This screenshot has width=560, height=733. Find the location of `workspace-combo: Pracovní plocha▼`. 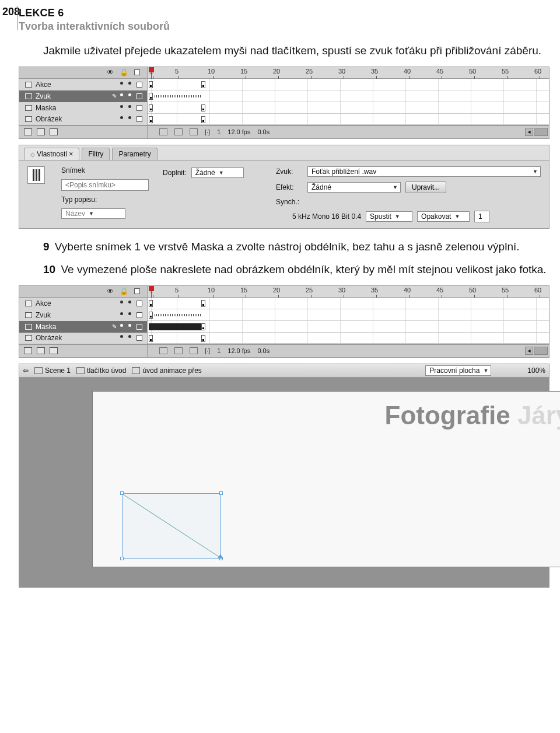

workspace-combo: Pracovní plocha▼ is located at coordinates (459, 371).